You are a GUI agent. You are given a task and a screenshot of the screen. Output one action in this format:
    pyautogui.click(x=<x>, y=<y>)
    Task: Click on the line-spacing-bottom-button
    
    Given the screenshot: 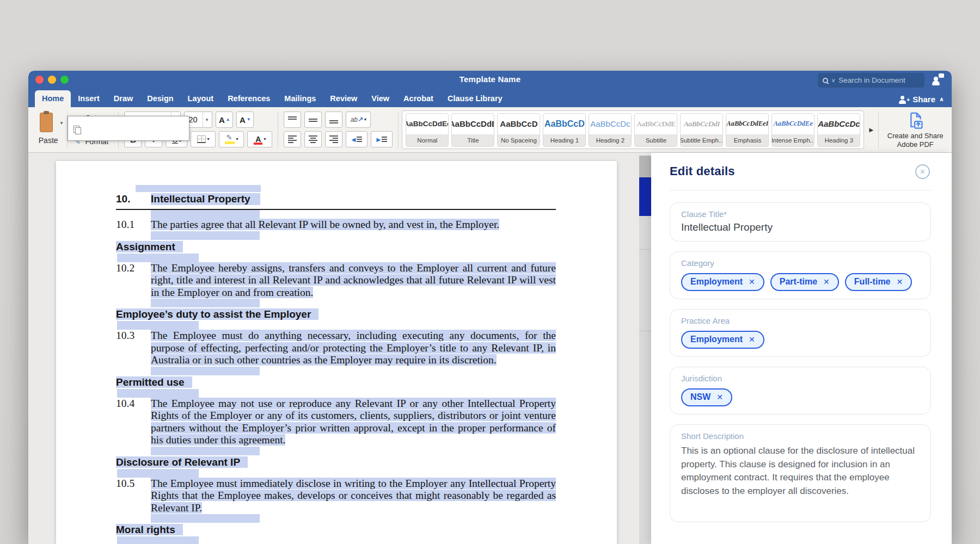 What is the action you would take?
    pyautogui.click(x=334, y=120)
    